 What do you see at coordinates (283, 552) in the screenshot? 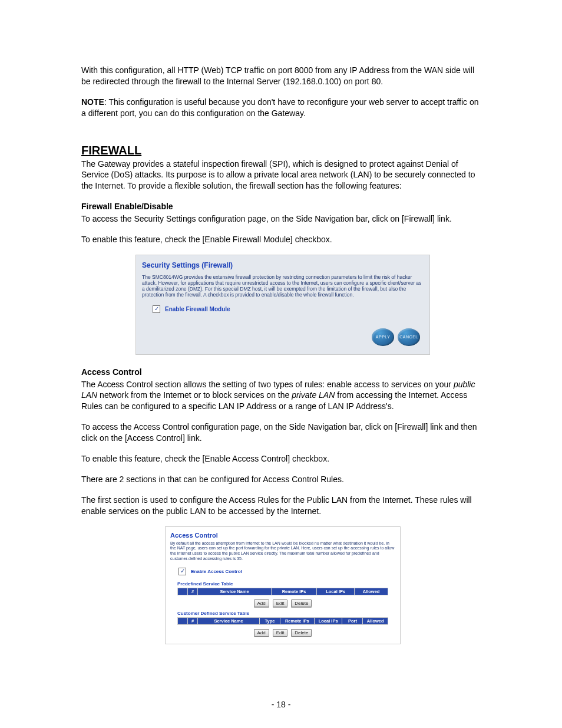
I see `s2-description: By default all the access attemption fro…` at bounding box center [283, 552].